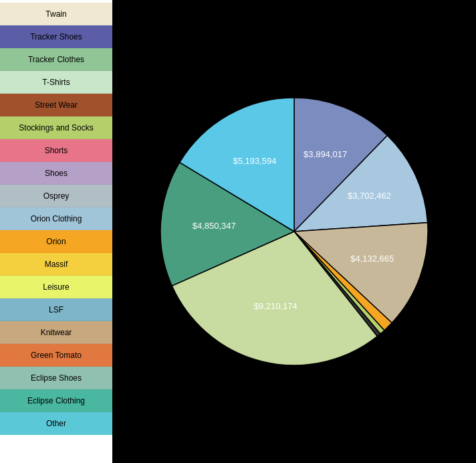 Image resolution: width=476 pixels, height=463 pixels. I want to click on legend-item: Massif, so click(56, 264).